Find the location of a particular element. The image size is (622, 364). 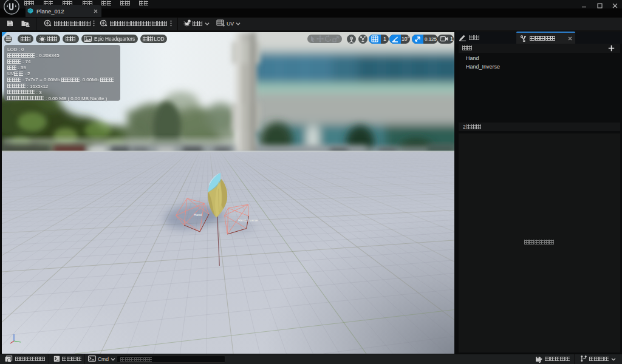

svg-text: Hand is located at coordinates (198, 215).